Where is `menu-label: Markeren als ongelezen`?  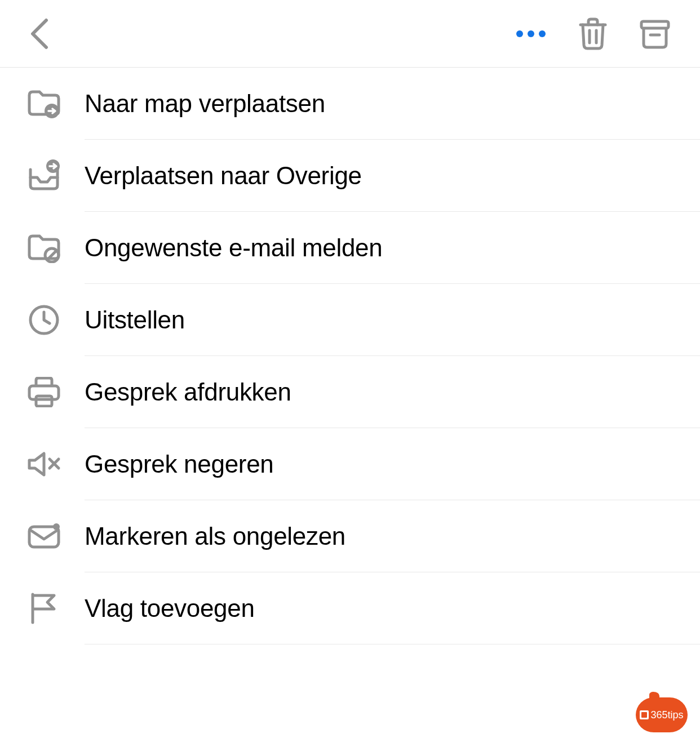 menu-label: Markeren als ongelezen is located at coordinates (215, 536).